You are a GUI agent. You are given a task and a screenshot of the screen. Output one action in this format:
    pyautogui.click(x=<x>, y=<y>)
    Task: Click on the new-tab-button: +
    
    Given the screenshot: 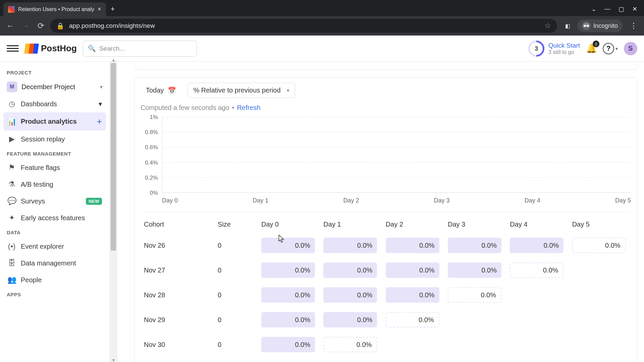 What is the action you would take?
    pyautogui.click(x=113, y=9)
    